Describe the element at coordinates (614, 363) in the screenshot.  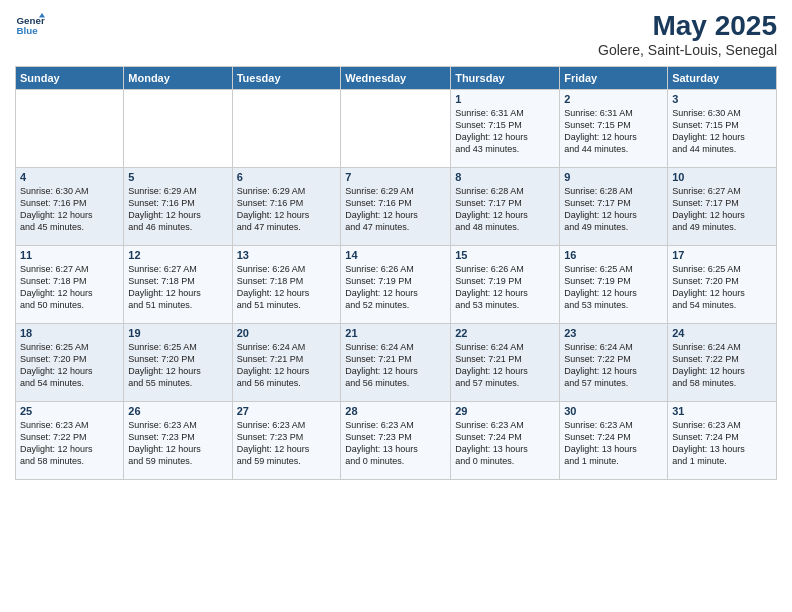
I see `calendar-cell-w3-d5: 23Sunrise: 6:24 AM Sunset: 7:22 PM Dayli…` at that location.